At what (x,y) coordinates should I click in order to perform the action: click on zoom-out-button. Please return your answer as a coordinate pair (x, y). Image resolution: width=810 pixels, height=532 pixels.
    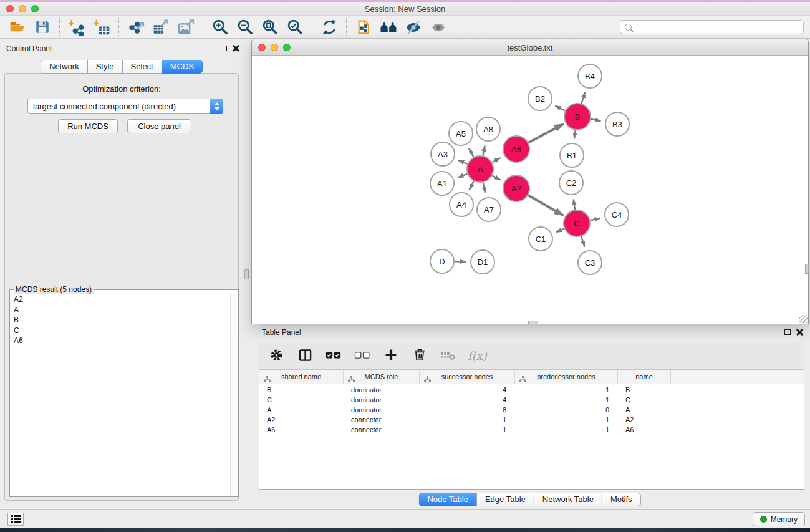
    Looking at the image, I should click on (245, 27).